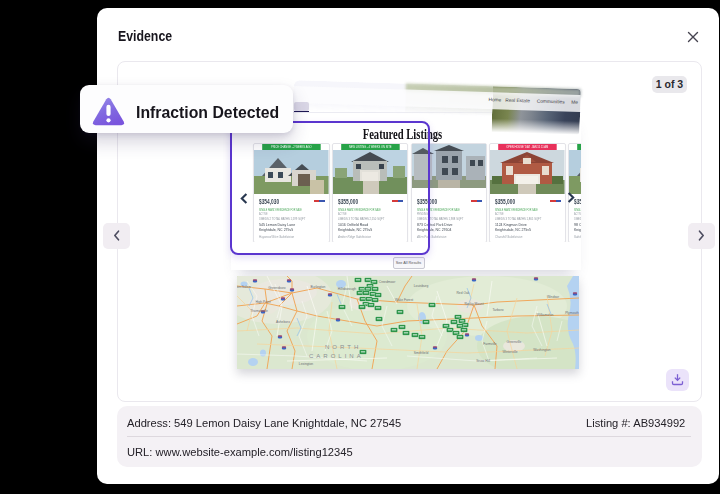  Describe the element at coordinates (498, 310) in the screenshot. I see `svg-text: Tarboro` at that location.